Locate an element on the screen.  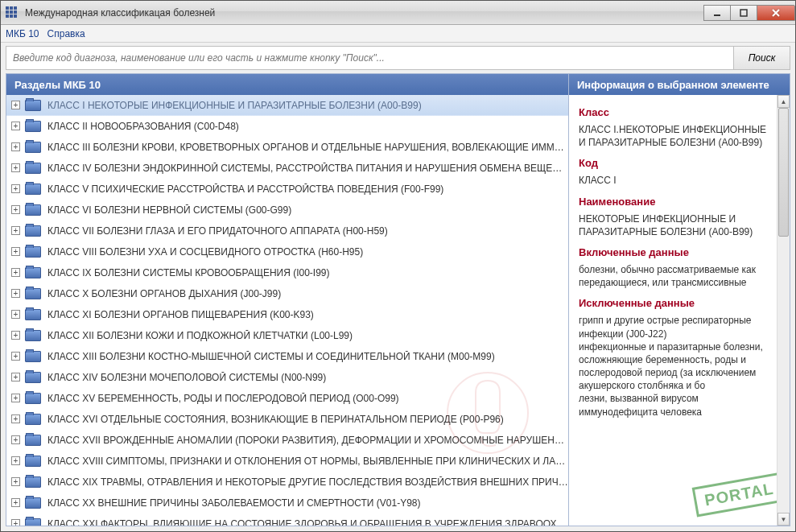
titlebar: Международная классификацая болезней is located at coordinates (398, 13).